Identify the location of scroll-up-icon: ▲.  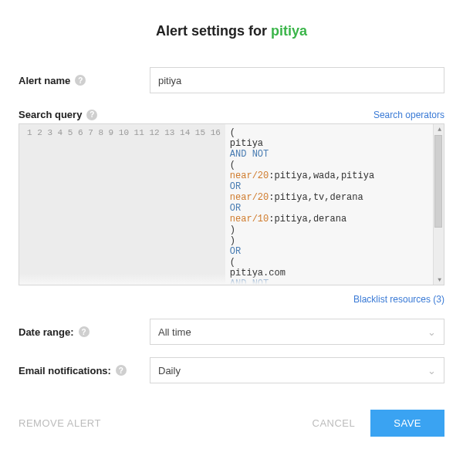
(440, 130).